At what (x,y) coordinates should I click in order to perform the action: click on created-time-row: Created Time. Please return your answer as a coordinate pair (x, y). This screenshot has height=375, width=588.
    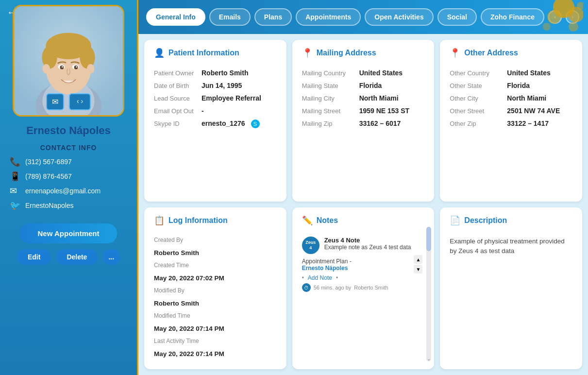
    Looking at the image, I should click on (216, 265).